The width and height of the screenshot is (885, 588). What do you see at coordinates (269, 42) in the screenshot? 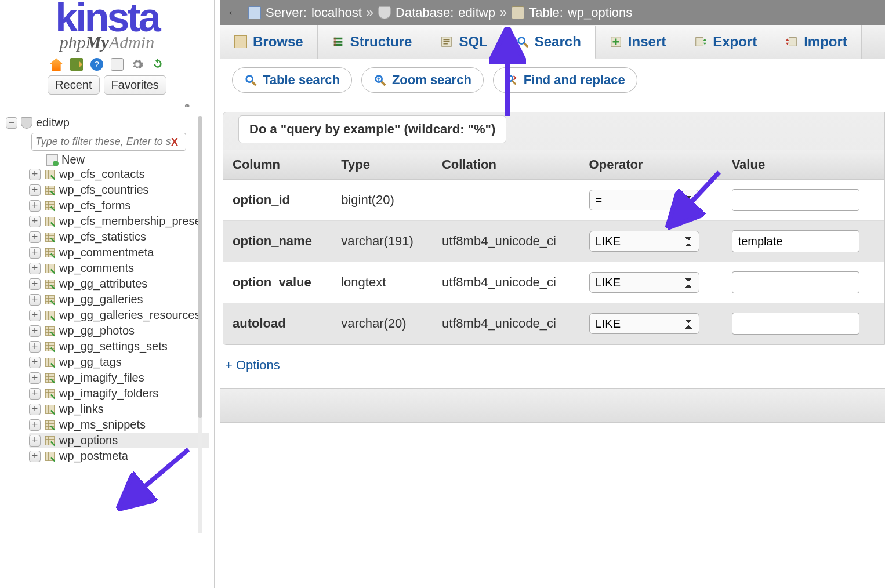
I see `tab-browse: Browse` at bounding box center [269, 42].